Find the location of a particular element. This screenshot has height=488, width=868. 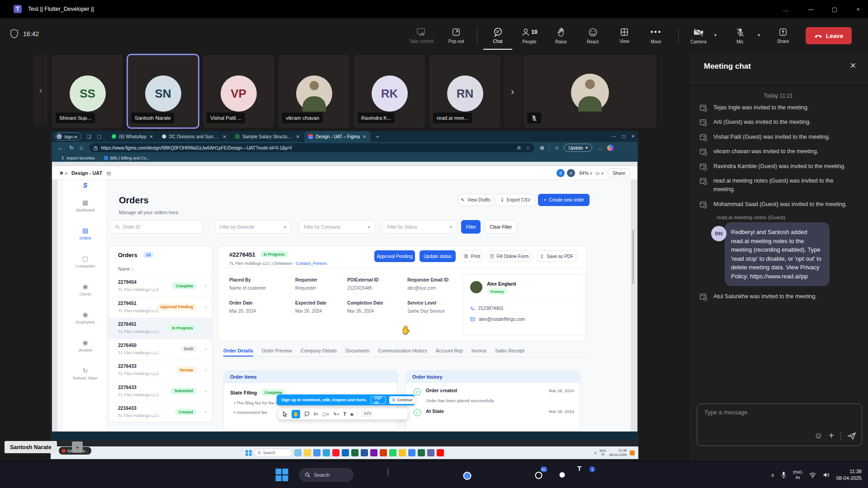

approval-pending-button: Approval Pending is located at coordinates (395, 256).